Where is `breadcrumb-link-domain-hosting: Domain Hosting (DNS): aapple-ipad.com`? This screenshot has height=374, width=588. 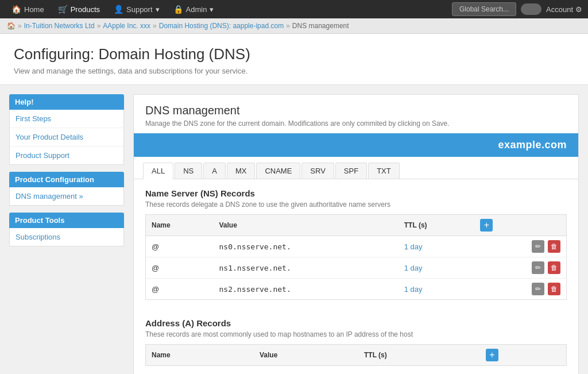 breadcrumb-link-domain-hosting: Domain Hosting (DNS): aapple-ipad.com is located at coordinates (222, 26).